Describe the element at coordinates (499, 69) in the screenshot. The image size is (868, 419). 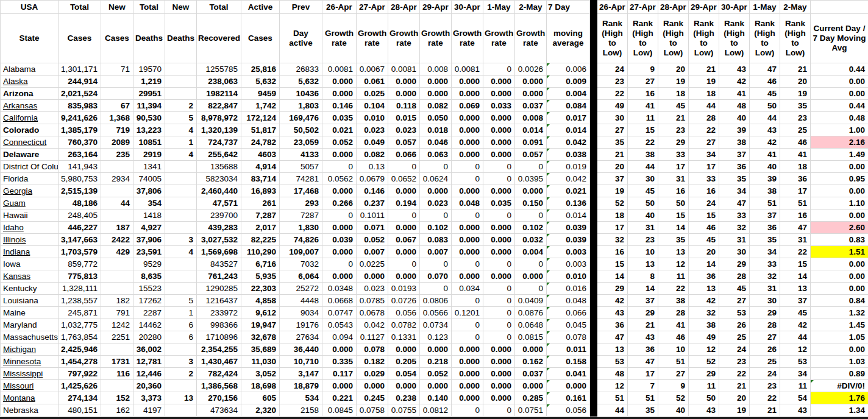
I see `cell-growth-1-may: 0` at that location.